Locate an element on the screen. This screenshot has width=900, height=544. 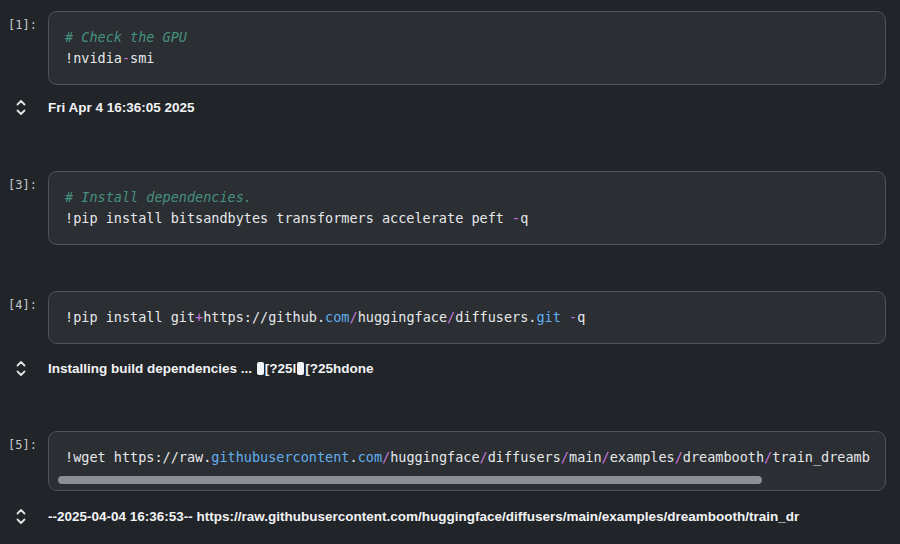
code-token: githubusercontent is located at coordinates (280, 457).